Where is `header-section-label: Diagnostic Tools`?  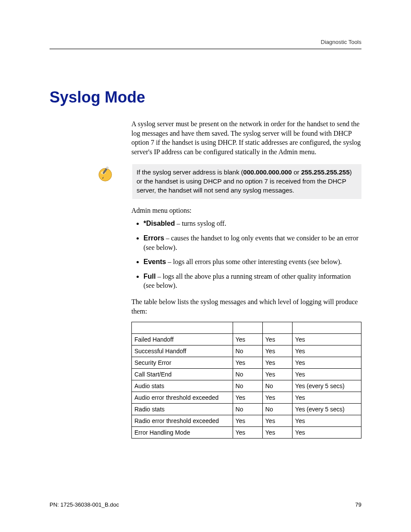
header-section-label: Diagnostic Tools is located at coordinates (341, 42).